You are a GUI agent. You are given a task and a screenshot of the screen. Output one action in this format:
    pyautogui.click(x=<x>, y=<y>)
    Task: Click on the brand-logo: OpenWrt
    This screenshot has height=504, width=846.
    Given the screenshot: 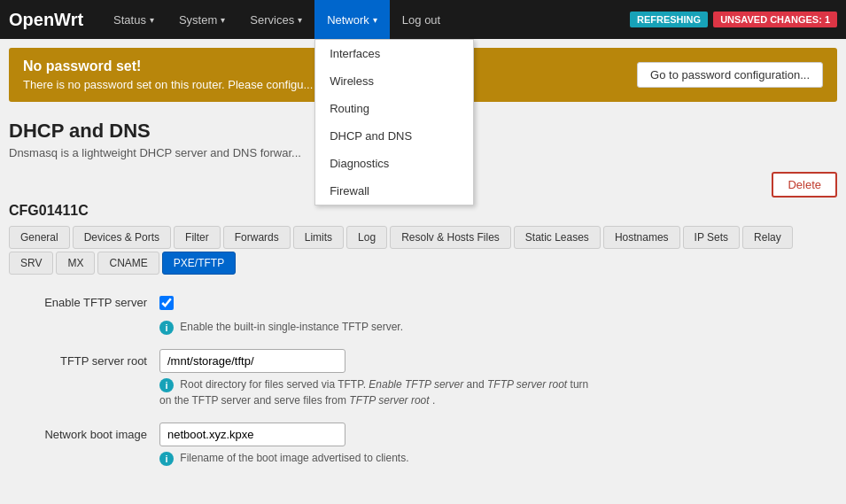 What is the action you would take?
    pyautogui.click(x=46, y=19)
    